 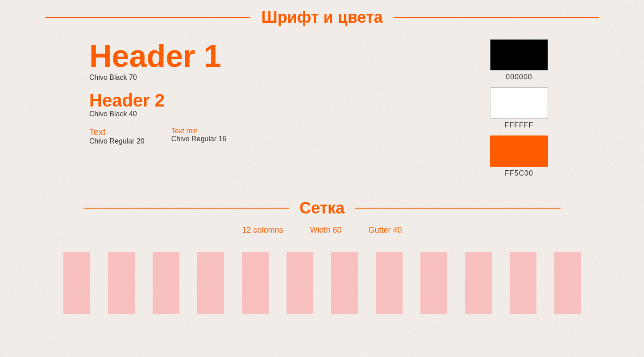 I want to click on text-min-label: Text min, so click(x=199, y=131).